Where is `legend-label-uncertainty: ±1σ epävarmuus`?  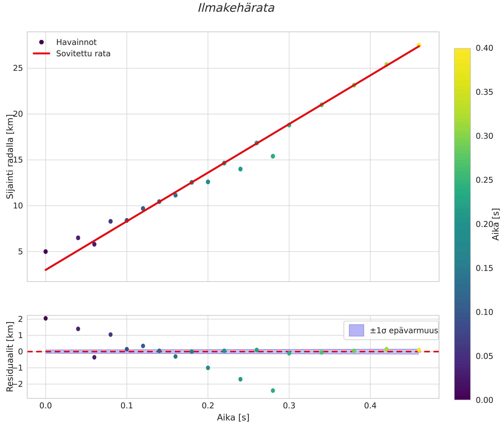
legend-label-uncertainty: ±1σ epävarmuus is located at coordinates (404, 330).